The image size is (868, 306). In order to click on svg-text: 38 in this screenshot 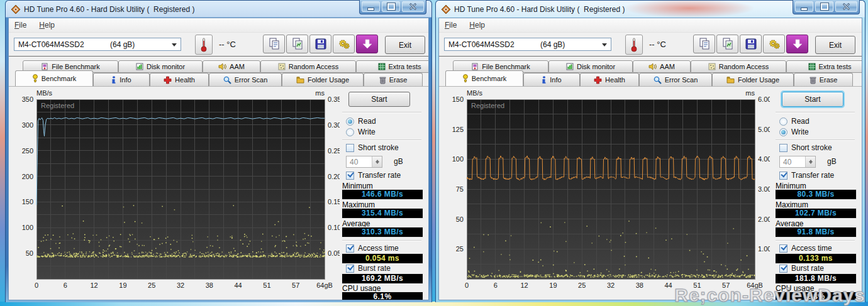, I will do `click(209, 285)`.